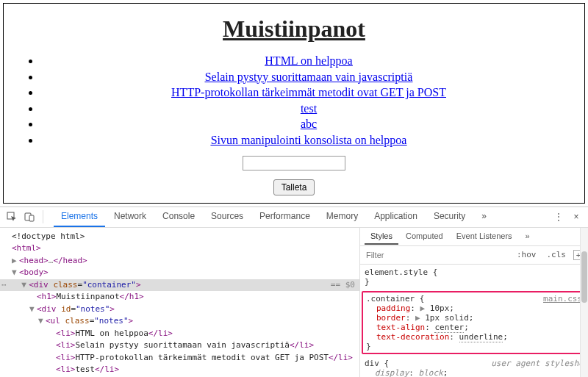  Describe the element at coordinates (34, 272) in the screenshot. I see `dom-tag: <body>` at that location.